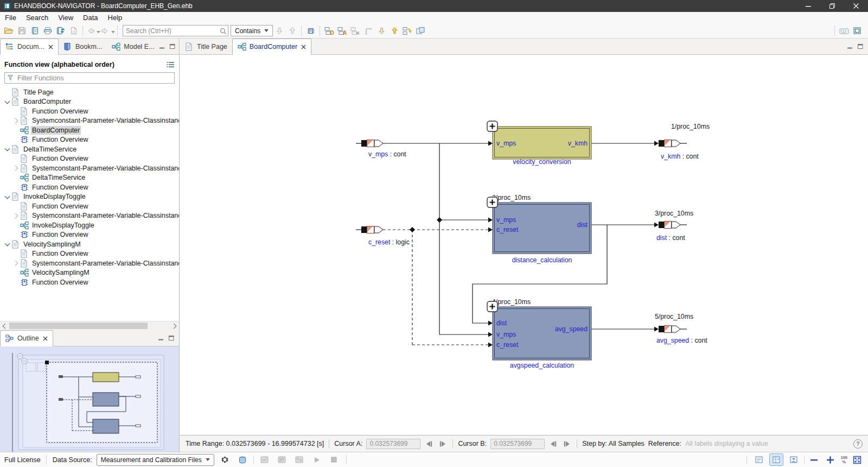  Describe the element at coordinates (206, 47) in the screenshot. I see `tab-title-page: Title Page` at that location.